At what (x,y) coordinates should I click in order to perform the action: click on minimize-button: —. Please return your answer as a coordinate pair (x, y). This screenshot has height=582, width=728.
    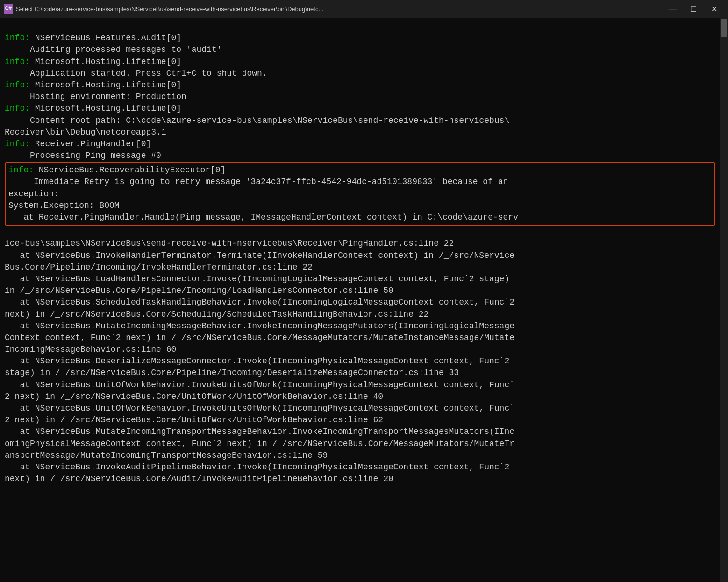
    Looking at the image, I should click on (673, 9).